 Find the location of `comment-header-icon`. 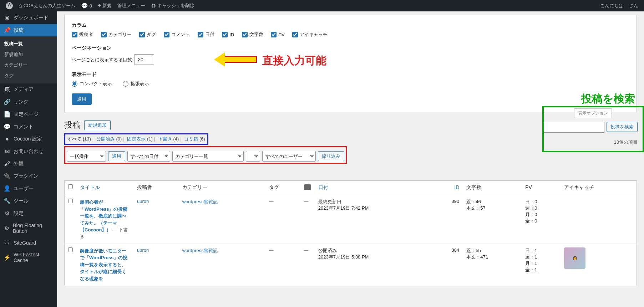

comment-header-icon is located at coordinates (308, 187).